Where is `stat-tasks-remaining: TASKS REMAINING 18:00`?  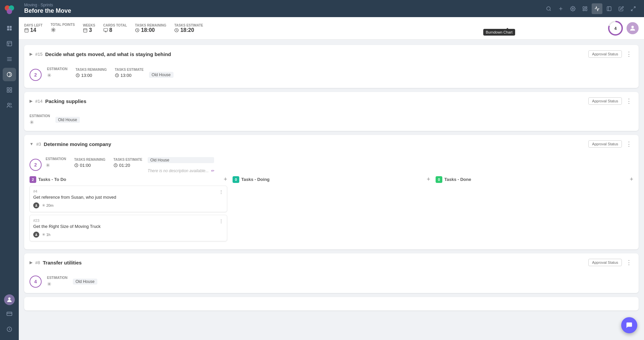
stat-tasks-remaining: TASKS REMAINING 18:00 is located at coordinates (150, 28).